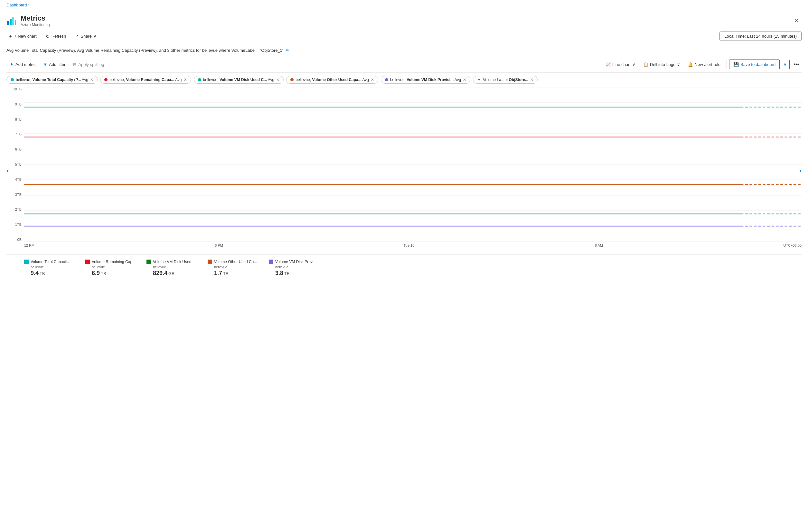  I want to click on refresh-button: ↻ Refresh, so click(56, 36).